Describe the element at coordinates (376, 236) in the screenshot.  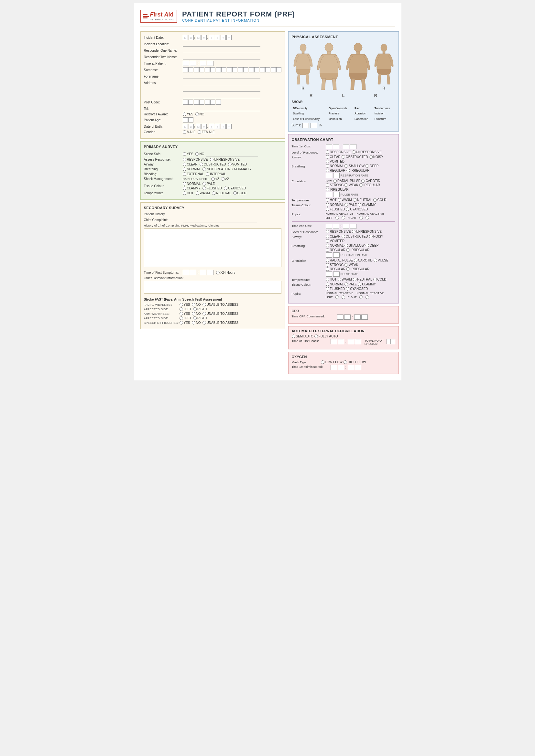
I see `obs2-airway-noisy: NOISY` at that location.